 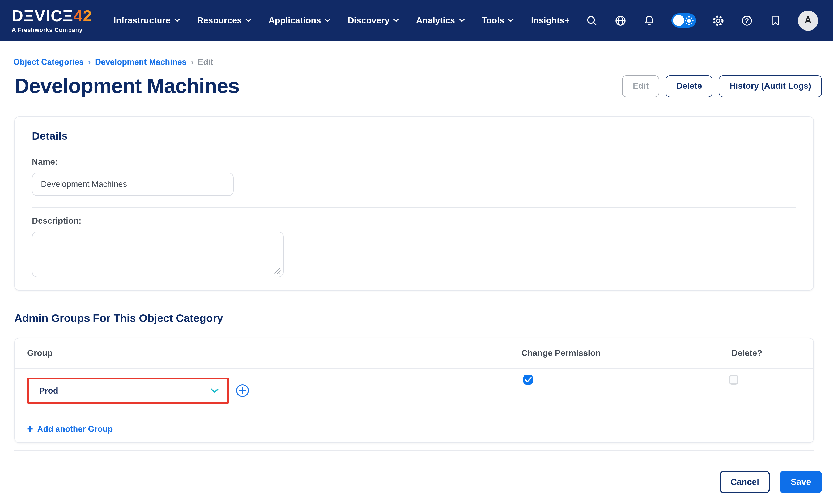 What do you see at coordinates (722, 86) in the screenshot?
I see `header-actions: Edit Delete History (Audit Logs)` at bounding box center [722, 86].